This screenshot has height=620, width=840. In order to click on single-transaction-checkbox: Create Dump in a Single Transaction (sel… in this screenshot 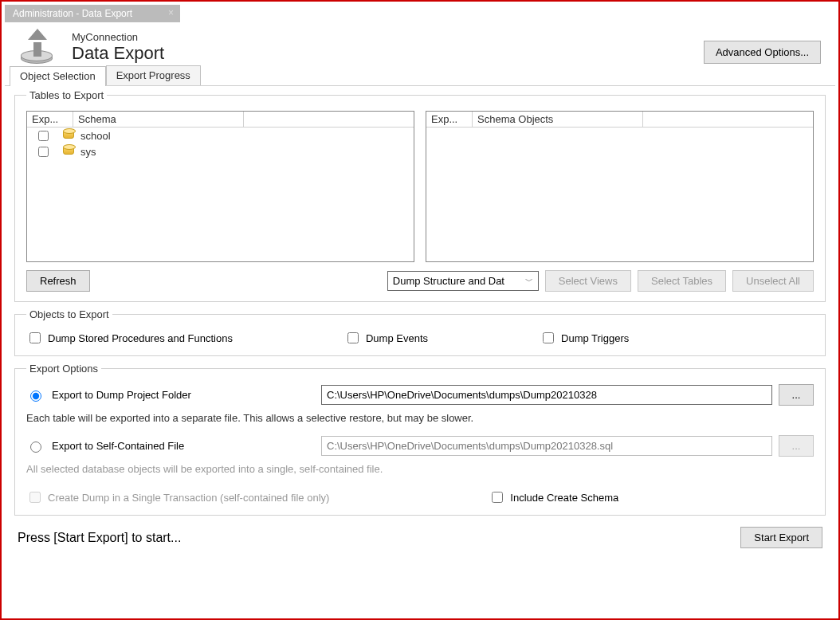, I will do `click(178, 497)`.